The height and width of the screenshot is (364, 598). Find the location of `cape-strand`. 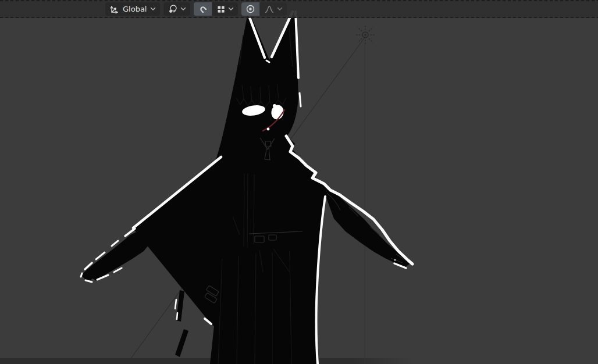

cape-strand is located at coordinates (181, 343).